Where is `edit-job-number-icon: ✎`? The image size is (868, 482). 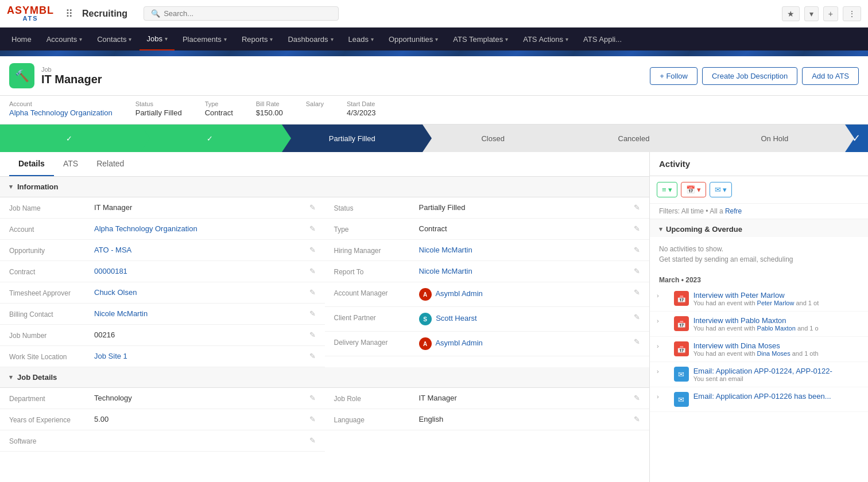
edit-job-number-icon: ✎ is located at coordinates (312, 335).